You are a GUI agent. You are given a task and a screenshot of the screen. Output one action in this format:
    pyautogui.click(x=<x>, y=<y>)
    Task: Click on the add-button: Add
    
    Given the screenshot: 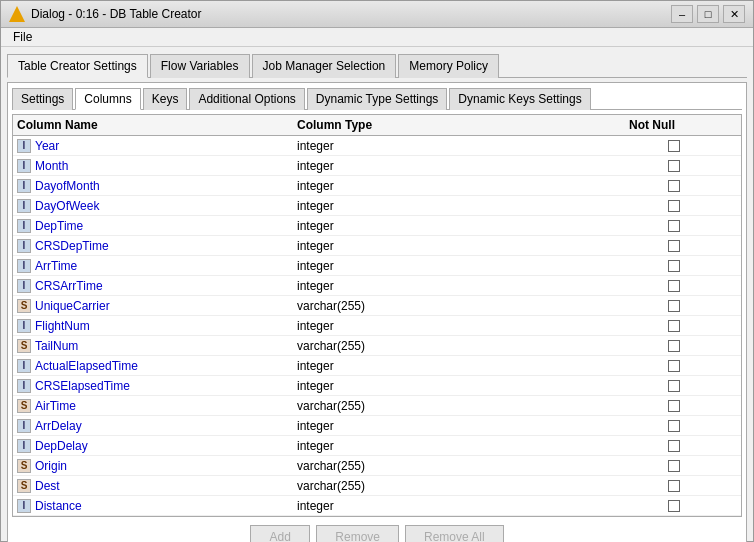 What is the action you would take?
    pyautogui.click(x=280, y=534)
    